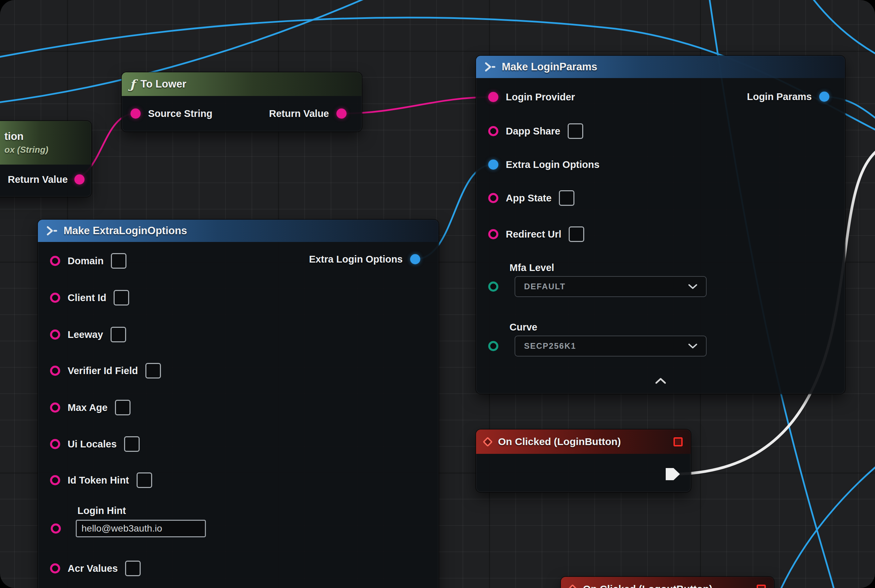 Image resolution: width=875 pixels, height=588 pixels. Describe the element at coordinates (125, 231) in the screenshot. I see `node-title: Make ExtraLoginOptions` at that location.